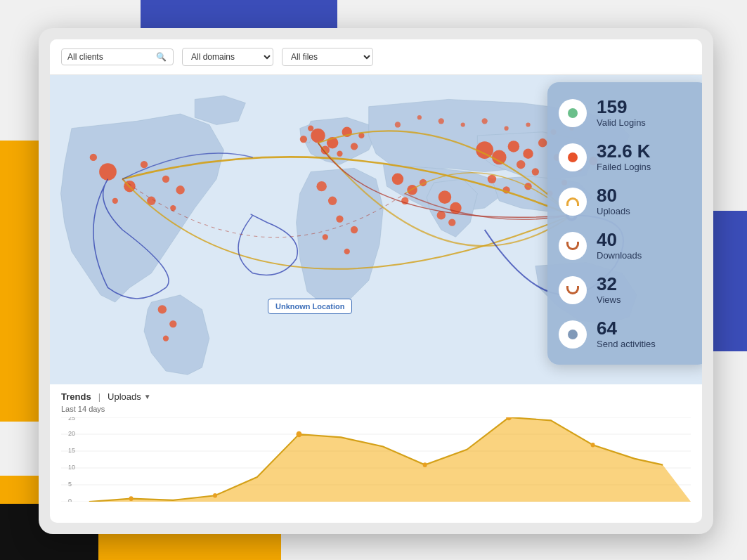 The width and height of the screenshot is (747, 560). What do you see at coordinates (624, 157) in the screenshot?
I see `failed-logins-text: 32.6 K Failed Logins` at bounding box center [624, 157].